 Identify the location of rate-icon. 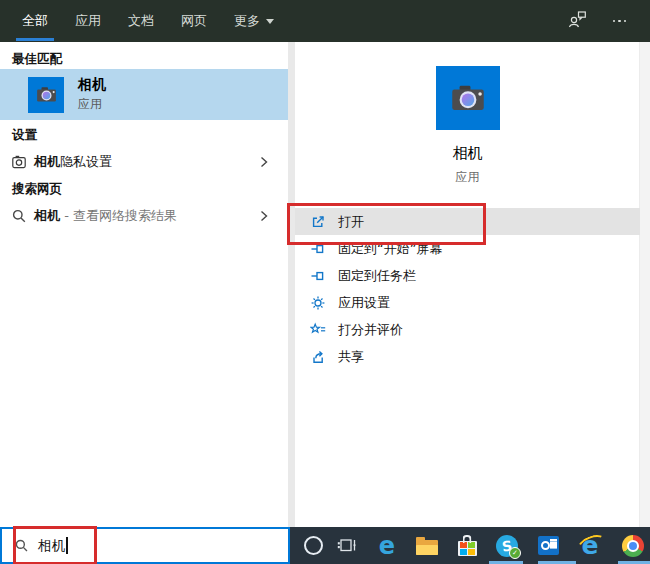
(318, 330).